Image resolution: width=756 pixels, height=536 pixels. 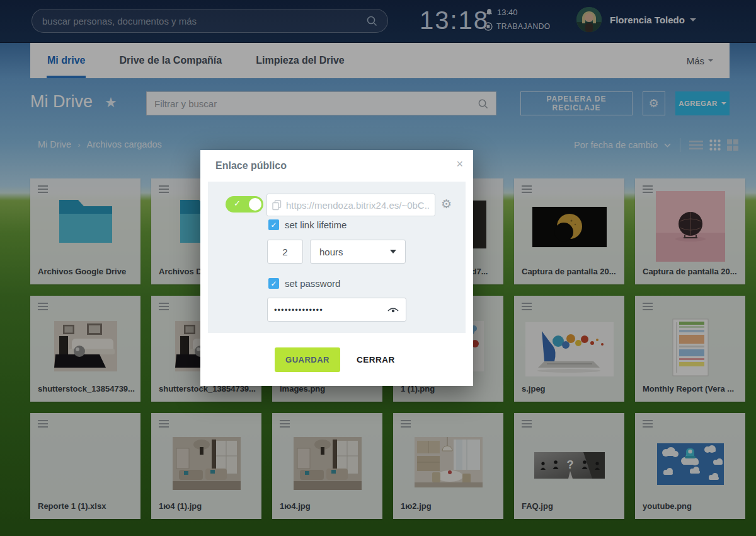 I want to click on public-link-field, so click(x=351, y=205).